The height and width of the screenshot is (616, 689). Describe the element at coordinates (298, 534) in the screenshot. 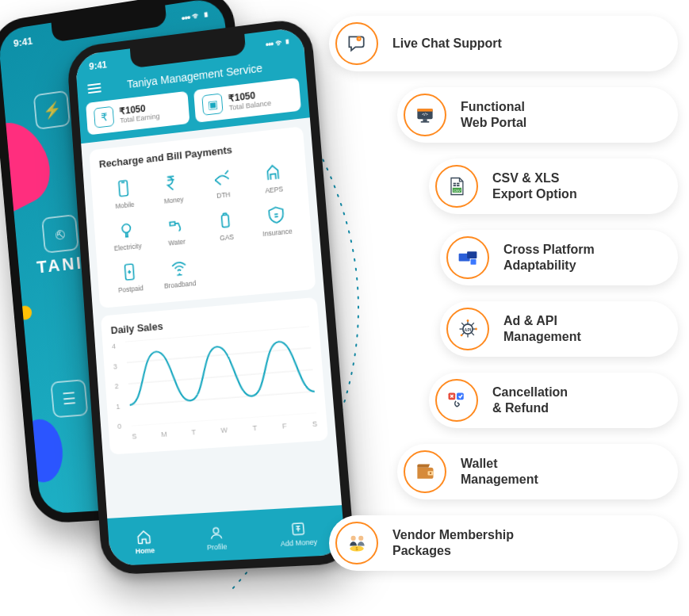

I see `nav-add-money: Add Money` at that location.